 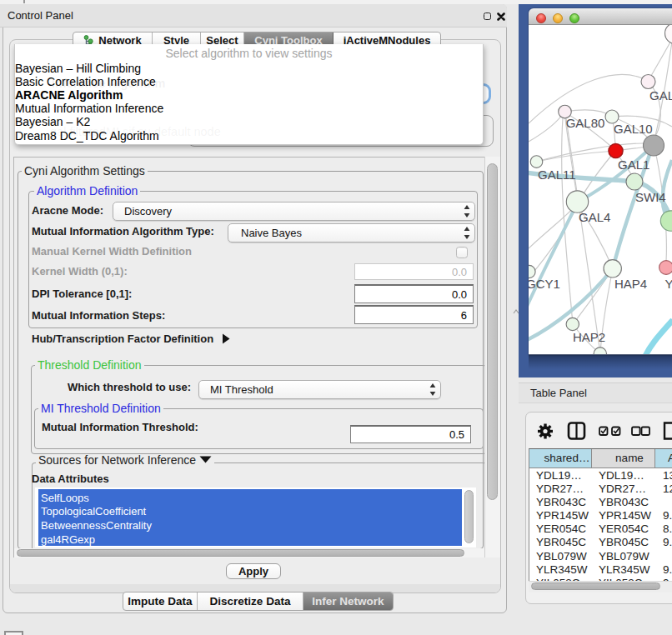 What do you see at coordinates (634, 128) in the screenshot?
I see `svg-text: GAL10` at bounding box center [634, 128].